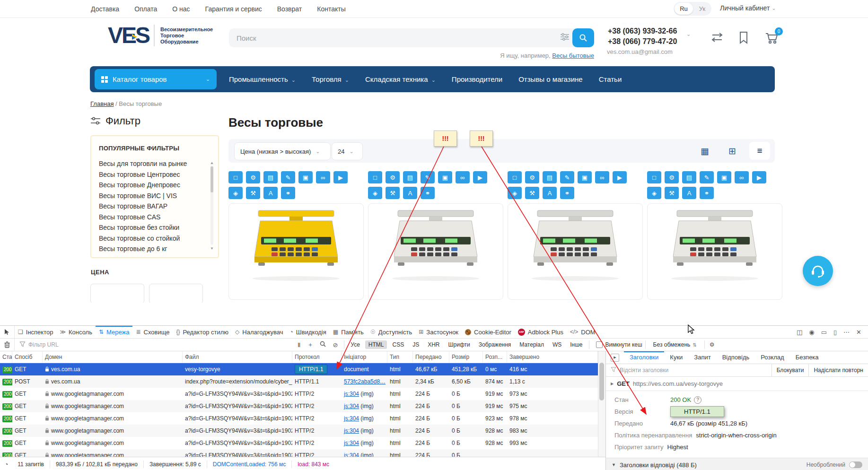 Image resolution: width=868 pixels, height=470 pixels. What do you see at coordinates (236, 177) in the screenshot?
I see `admin-select-checkbox-icon: □` at bounding box center [236, 177].